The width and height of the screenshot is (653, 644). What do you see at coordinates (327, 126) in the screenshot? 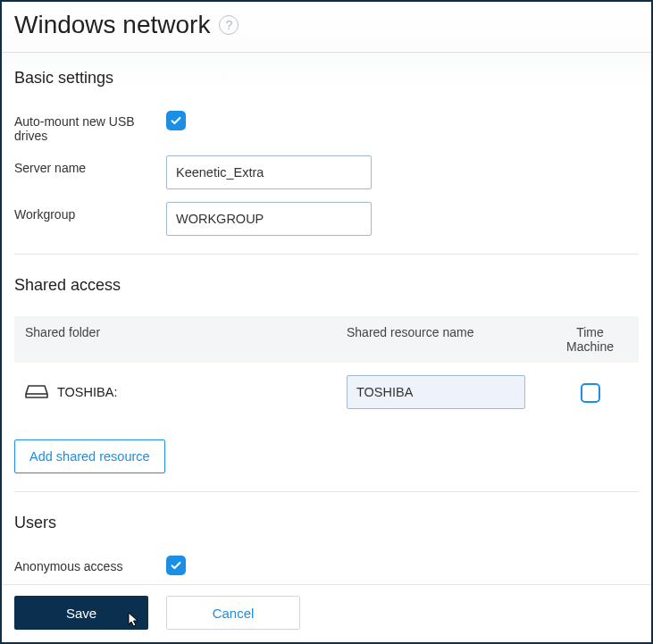
I see `field-automount: Auto-mount new USB drives` at bounding box center [327, 126].